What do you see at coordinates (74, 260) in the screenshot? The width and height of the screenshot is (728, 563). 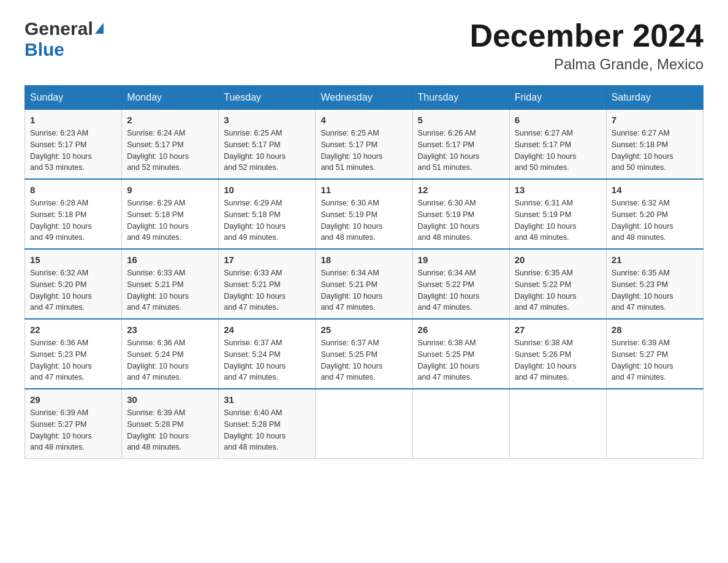 I see `day-number: 15` at bounding box center [74, 260].